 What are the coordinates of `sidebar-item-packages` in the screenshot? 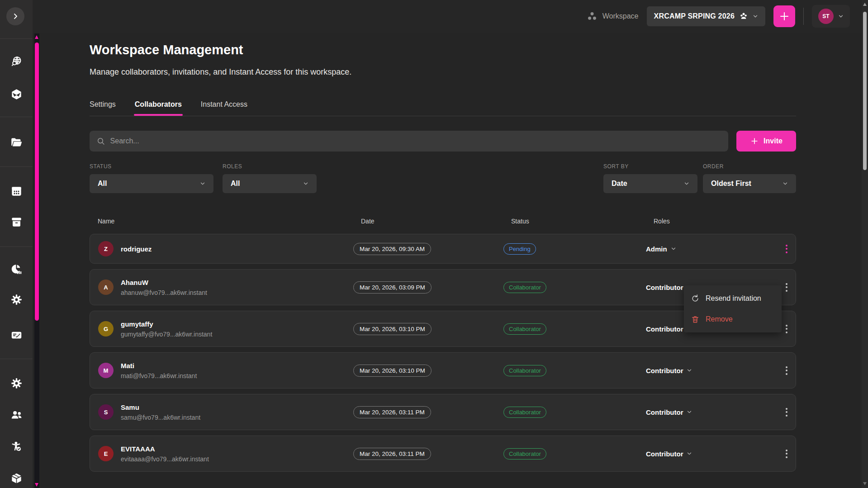 It's located at (16, 478).